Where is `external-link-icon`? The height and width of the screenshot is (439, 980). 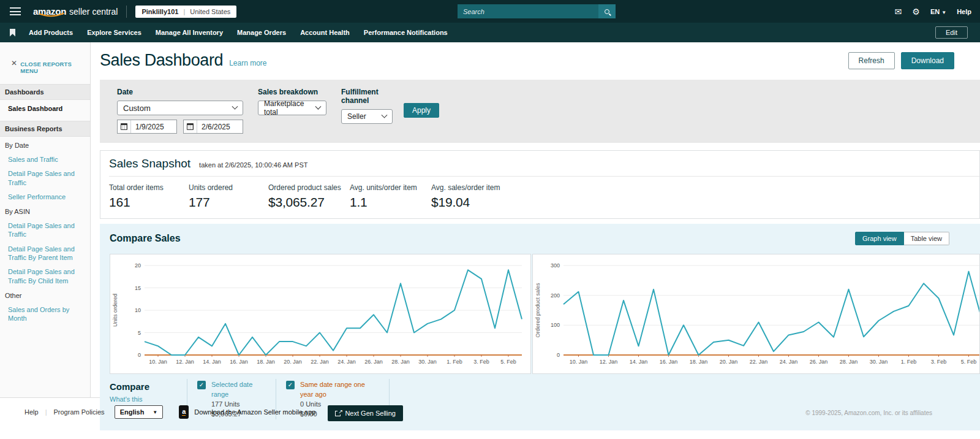 external-link-icon is located at coordinates (338, 413).